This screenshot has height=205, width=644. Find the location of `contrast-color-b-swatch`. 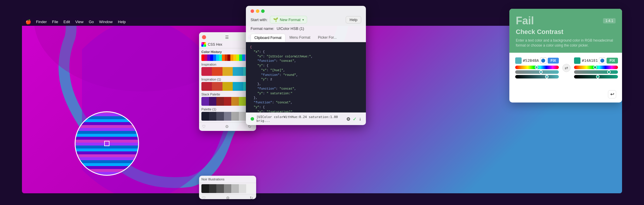

contrast-color-b-swatch is located at coordinates (577, 61).